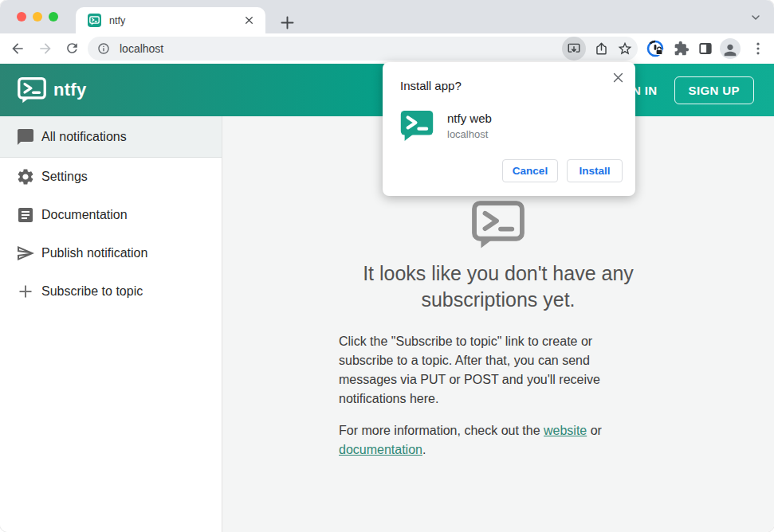  Describe the element at coordinates (26, 177) in the screenshot. I see `gear-icon` at that location.